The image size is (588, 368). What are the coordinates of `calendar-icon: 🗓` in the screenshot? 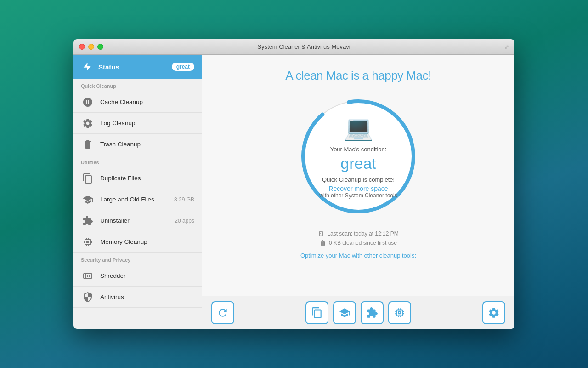 It's located at (321, 234).